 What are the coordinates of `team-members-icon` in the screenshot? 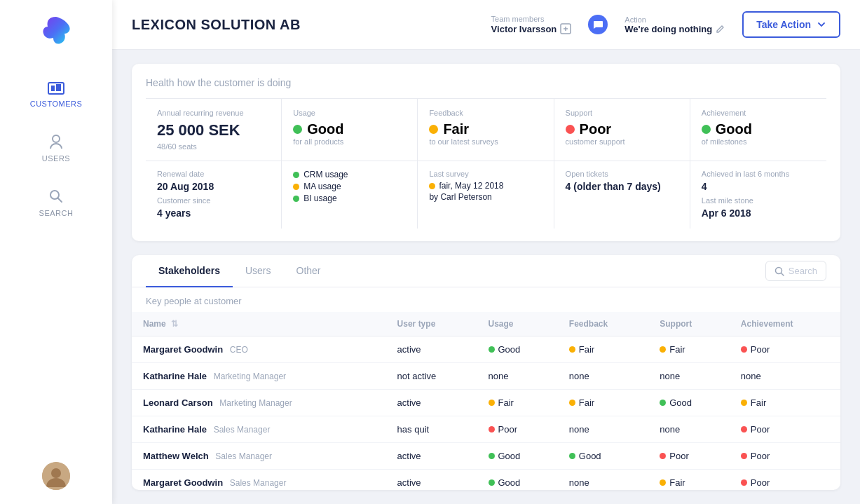 It's located at (566, 29).